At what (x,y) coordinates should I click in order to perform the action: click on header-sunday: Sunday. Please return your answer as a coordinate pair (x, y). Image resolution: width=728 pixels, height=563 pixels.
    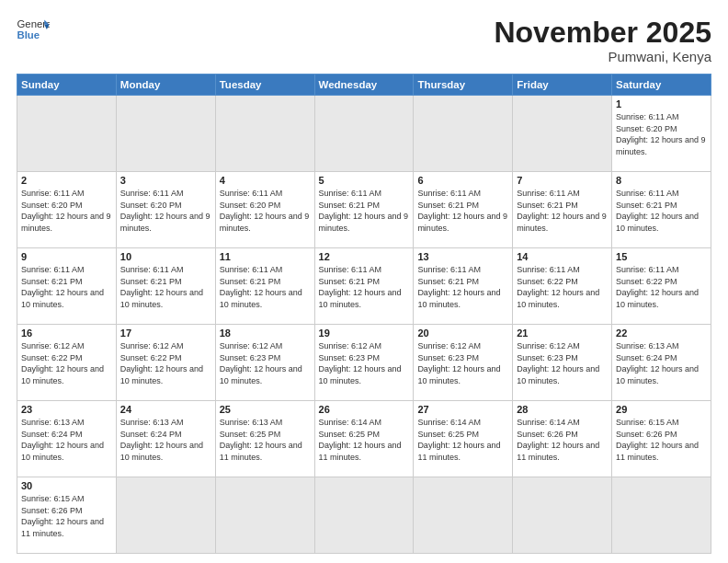
    Looking at the image, I should click on (67, 85).